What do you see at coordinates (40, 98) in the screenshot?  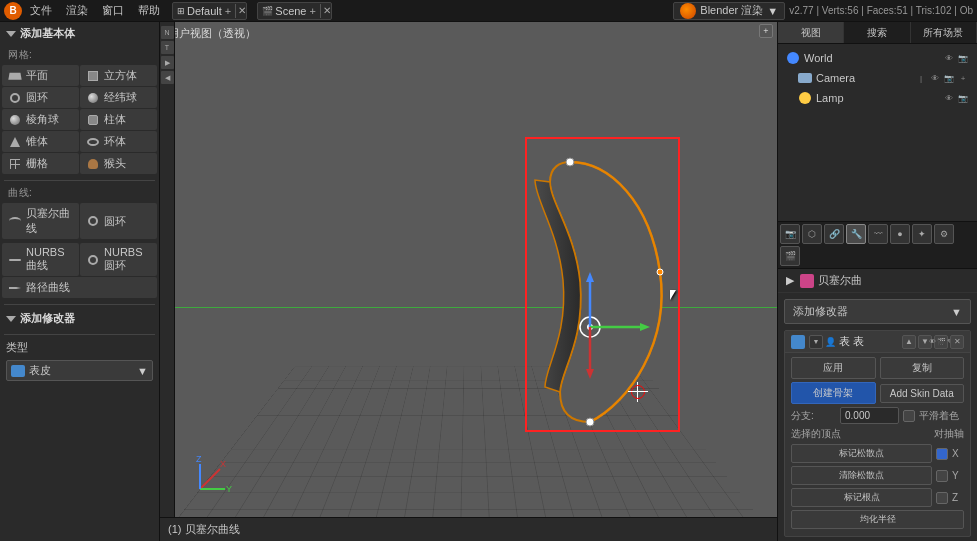 I see `mesh-item-circle: 圆环` at bounding box center [40, 98].